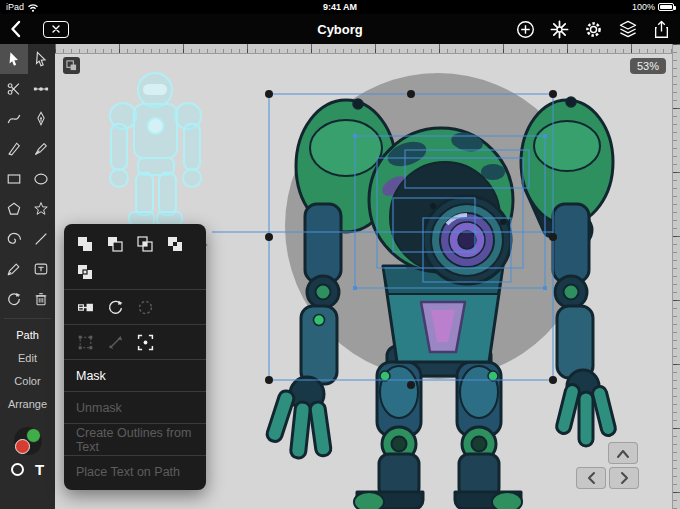 This screenshot has height=509, width=680. What do you see at coordinates (42, 239) in the screenshot?
I see `line-tool-button` at bounding box center [42, 239].